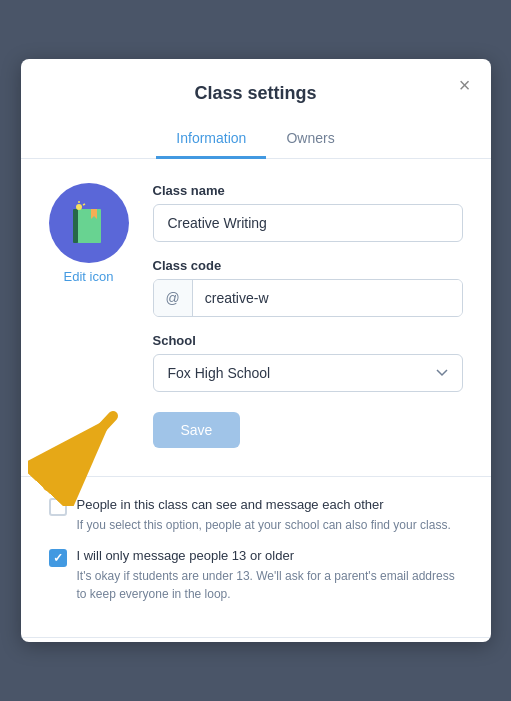 This screenshot has width=511, height=701. What do you see at coordinates (308, 212) in the screenshot?
I see `class-name-group: Class name` at bounding box center [308, 212].